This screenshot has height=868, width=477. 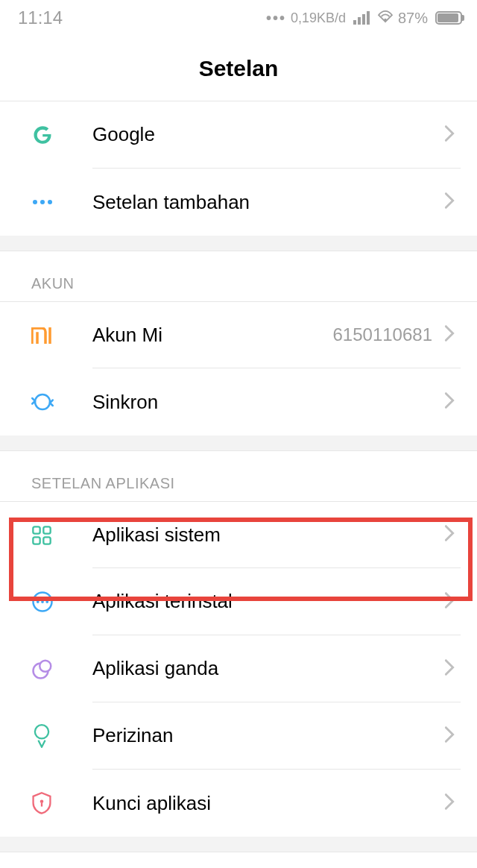 What do you see at coordinates (413, 18) in the screenshot?
I see `battery-percent: 87%` at bounding box center [413, 18].